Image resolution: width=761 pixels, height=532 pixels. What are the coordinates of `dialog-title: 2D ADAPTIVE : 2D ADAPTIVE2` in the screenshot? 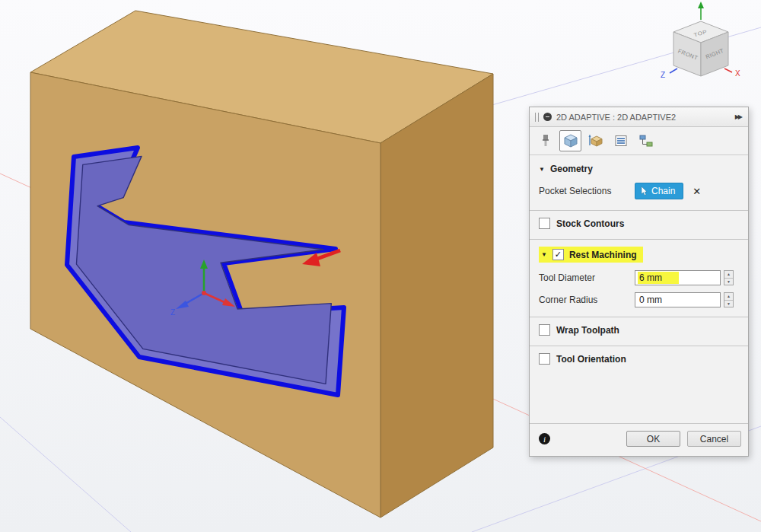 It's located at (644, 117).